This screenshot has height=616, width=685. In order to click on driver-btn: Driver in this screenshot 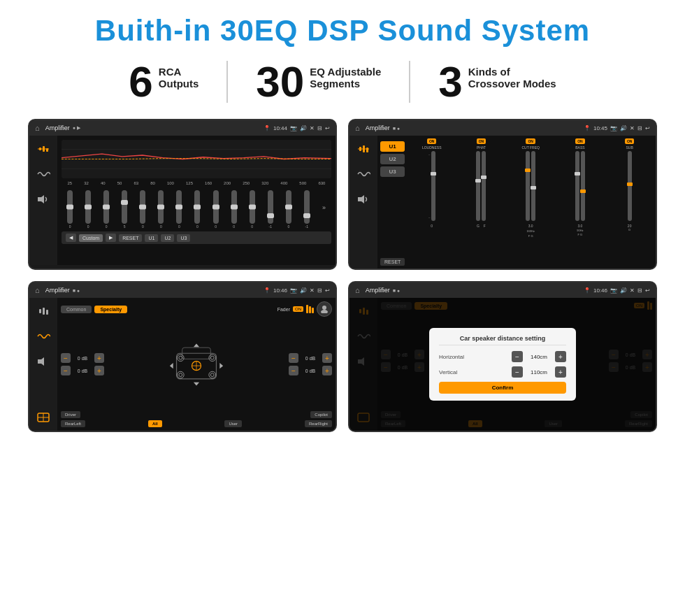, I will do `click(71, 415)`.